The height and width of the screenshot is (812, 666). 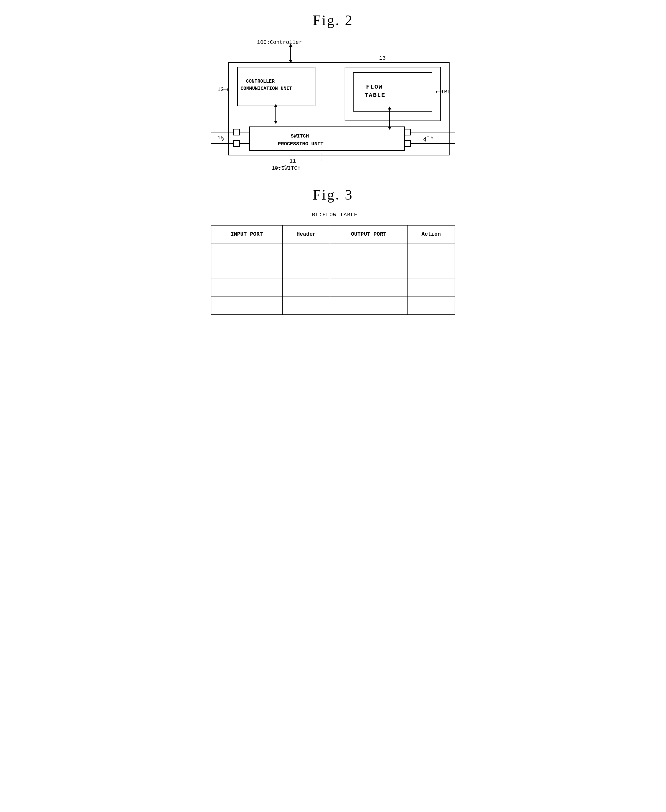 What do you see at coordinates (407, 144) in the screenshot?
I see `port-square-right-bottom` at bounding box center [407, 144].